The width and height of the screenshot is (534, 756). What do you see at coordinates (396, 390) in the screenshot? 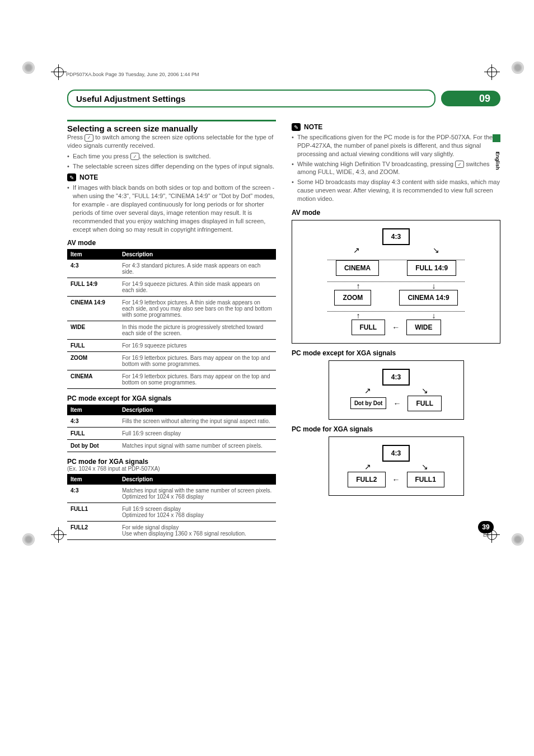
I see `pc-mode-diagram: 4:3 ↗ ↘ Dot by Dot ← FULL` at bounding box center [396, 390].